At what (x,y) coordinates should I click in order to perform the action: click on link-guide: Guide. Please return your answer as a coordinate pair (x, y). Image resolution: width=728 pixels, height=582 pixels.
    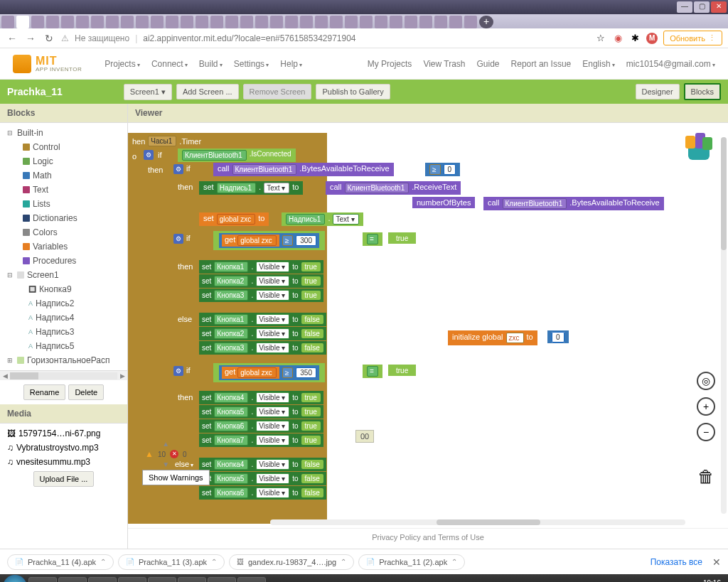
    Looking at the image, I should click on (488, 64).